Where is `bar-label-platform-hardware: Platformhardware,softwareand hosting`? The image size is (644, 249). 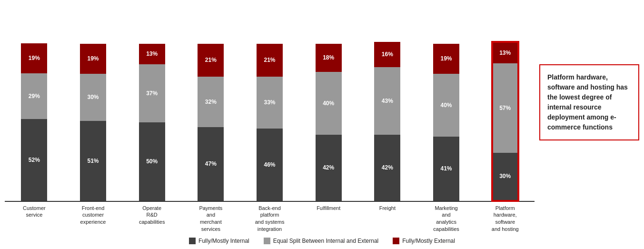 bar-label-platform-hardware: Platformhardware,softwareand hosting is located at coordinates (505, 217).